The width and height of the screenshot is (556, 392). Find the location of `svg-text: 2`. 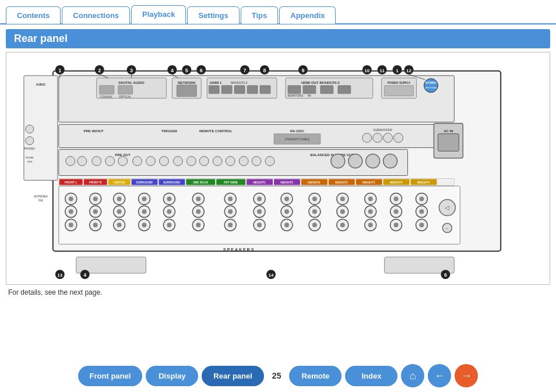

svg-text: 2 is located at coordinates (99, 70).